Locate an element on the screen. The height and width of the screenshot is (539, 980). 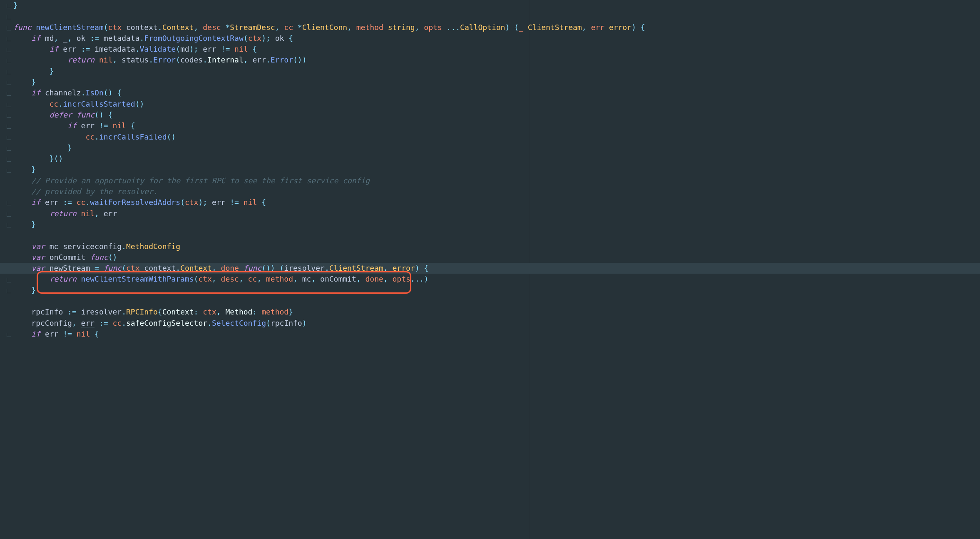
code-line: return nil, err is located at coordinates (497, 214).